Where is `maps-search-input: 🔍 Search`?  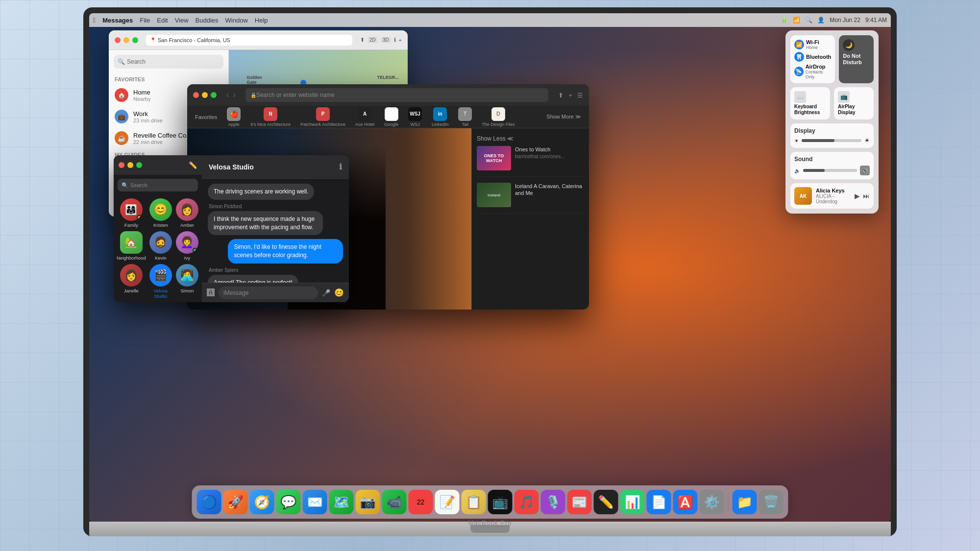 maps-search-input: 🔍 Search is located at coordinates (169, 62).